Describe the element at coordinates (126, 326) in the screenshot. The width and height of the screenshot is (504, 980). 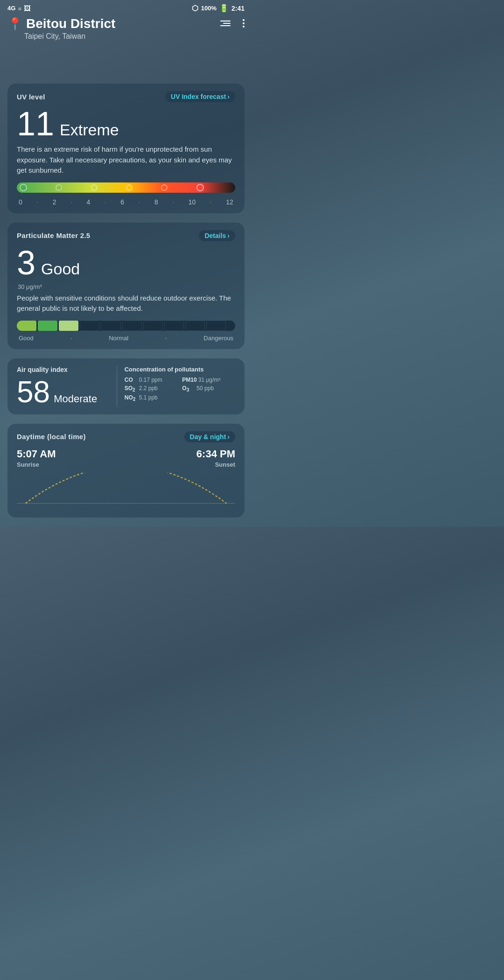
I see `pm25-bar-fill` at that location.